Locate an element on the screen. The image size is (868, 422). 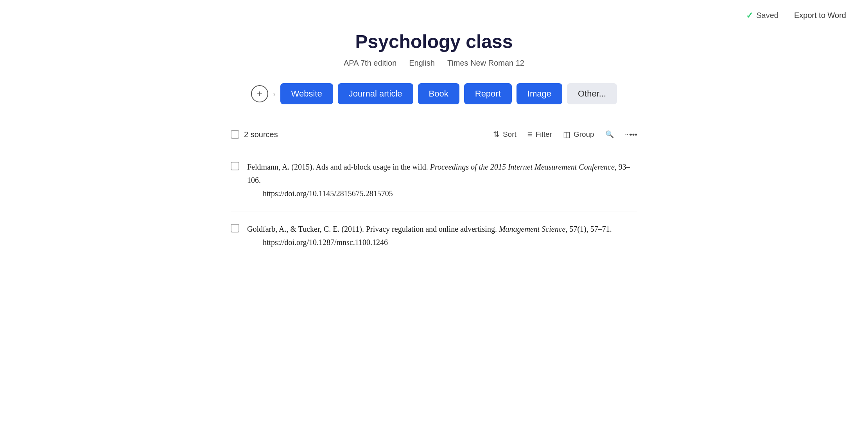
sources-count-label: 2 sources is located at coordinates (261, 134).